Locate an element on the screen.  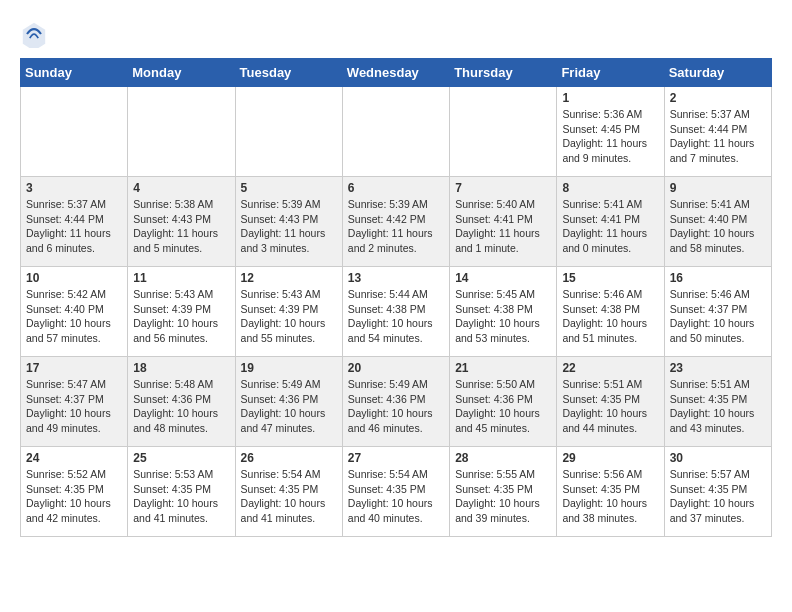
calendar-cell: 2Sunrise: 5:37 AM Sunset: 4:44 PM Daylig… is located at coordinates (718, 132).